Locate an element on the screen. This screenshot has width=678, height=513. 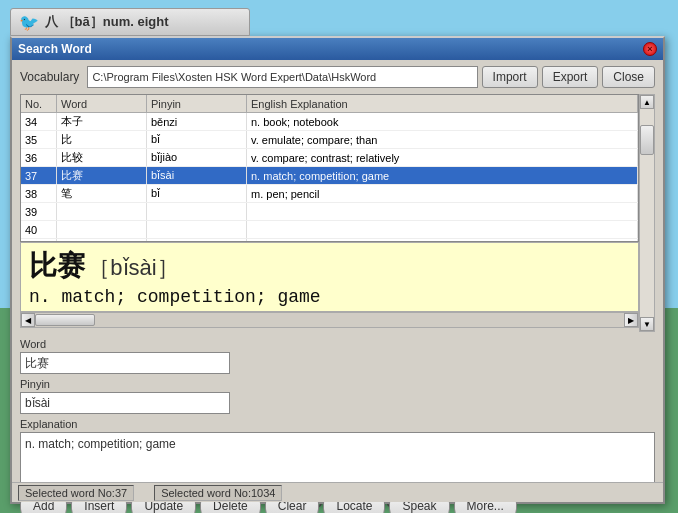
cell-no: 39 is located at coordinates (39, 212).